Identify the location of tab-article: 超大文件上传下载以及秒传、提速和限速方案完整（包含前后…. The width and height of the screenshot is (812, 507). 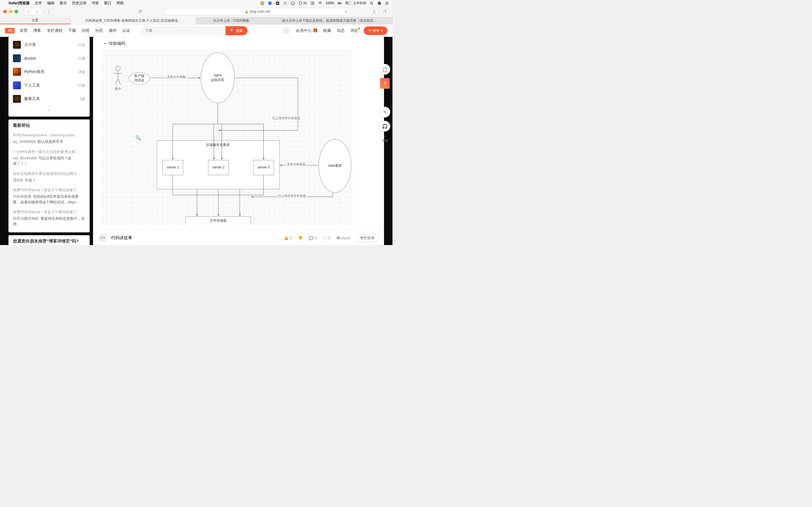
(329, 20).